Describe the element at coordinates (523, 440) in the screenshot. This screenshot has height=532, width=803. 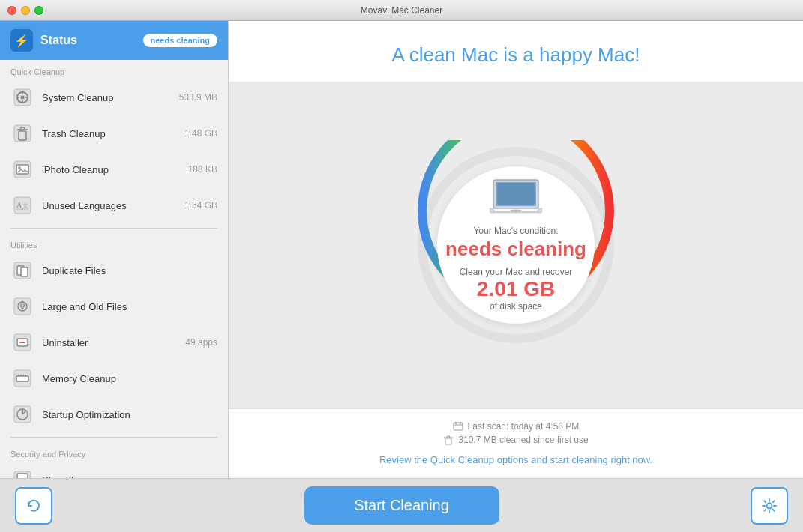
I see `cleaned-since-text: 310.7 MB cleaned since first use` at that location.